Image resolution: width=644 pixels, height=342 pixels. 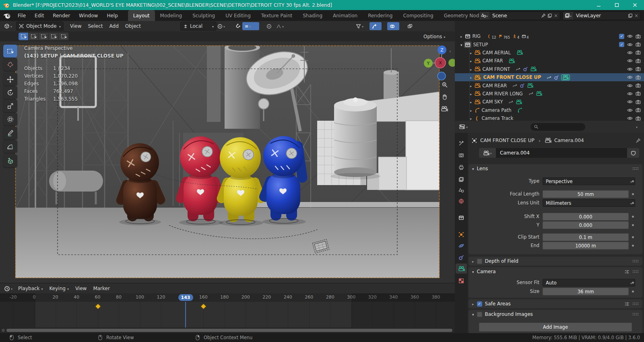 What do you see at coordinates (64, 36) in the screenshot?
I see `select-mode-intersect-button` at bounding box center [64, 36].